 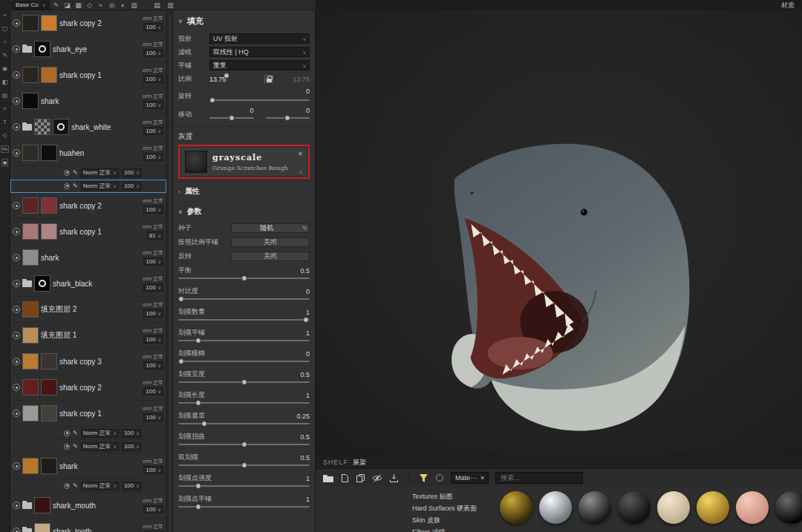 I want to click on shelf-category: Skin 皮肤, so click(x=454, y=520).